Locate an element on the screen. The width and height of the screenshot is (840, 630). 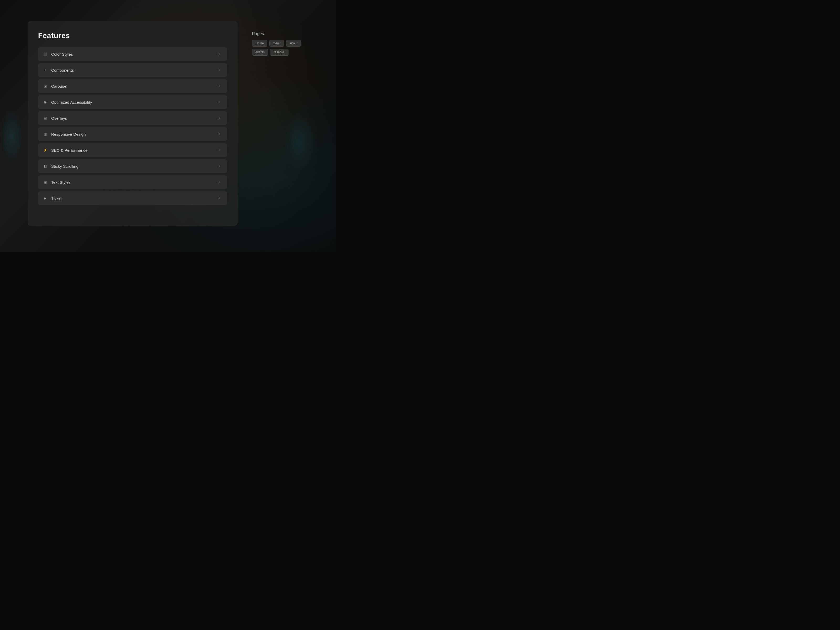
feature-item-seo-performance: SEO & Performance + is located at coordinates (133, 150).